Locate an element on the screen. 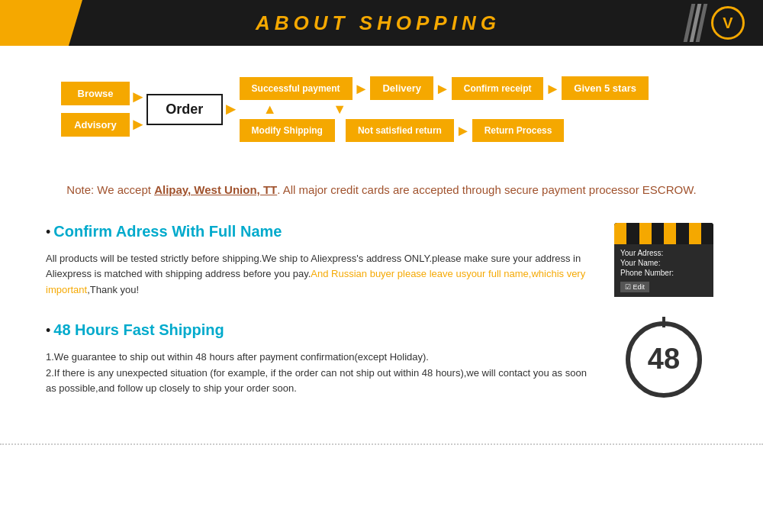 This screenshot has height=532, width=763. clock-tick is located at coordinates (664, 322).